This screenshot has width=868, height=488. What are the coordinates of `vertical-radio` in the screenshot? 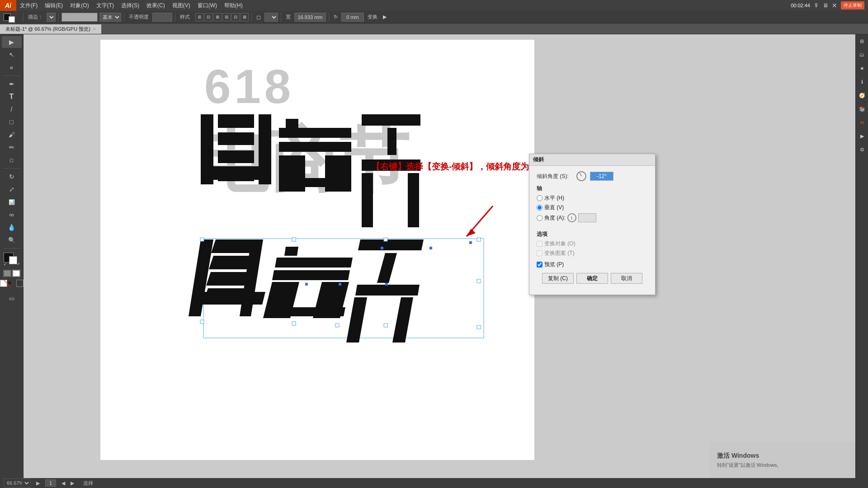 It's located at (540, 208).